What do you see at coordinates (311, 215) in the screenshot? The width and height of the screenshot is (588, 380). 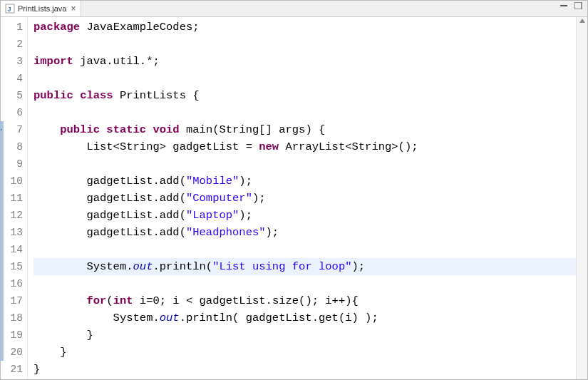 I see `code-line: gadgetList.add("Laptop");` at bounding box center [311, 215].